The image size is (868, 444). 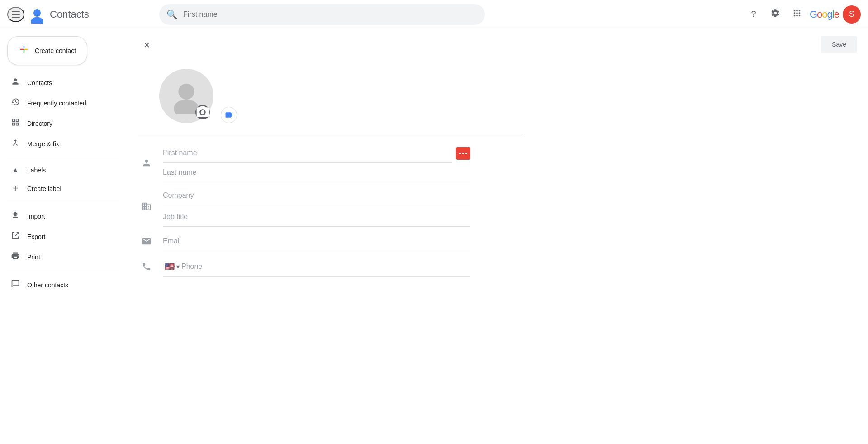 What do you see at coordinates (330, 241) in the screenshot?
I see `email-row` at bounding box center [330, 241].